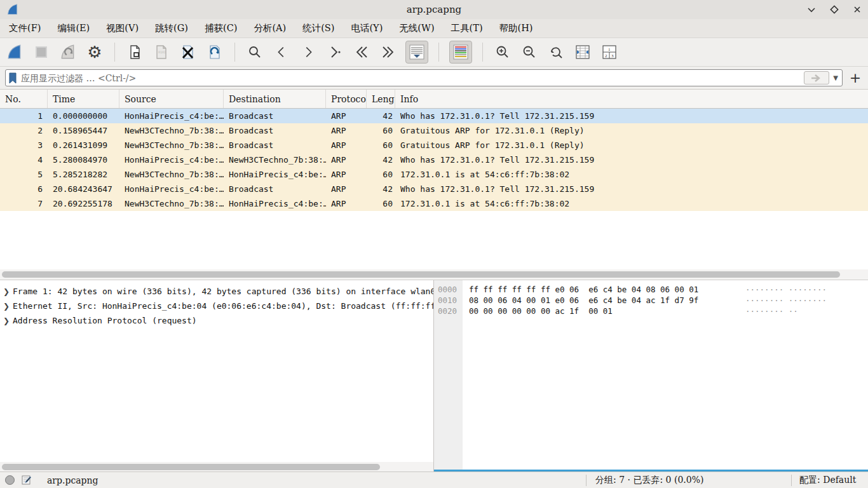 The image size is (868, 488). Describe the element at coordinates (651, 311) in the screenshot. I see `hex-row: 0020 00 00 00 00 00 00 ac 1f 00 01 ·····…` at that location.